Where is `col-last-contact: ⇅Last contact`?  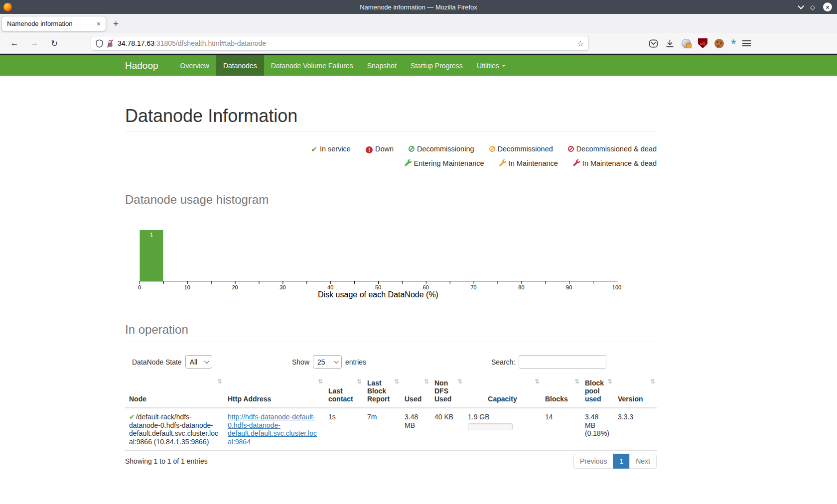
col-last-contact: ⇅Last contact is located at coordinates (344, 392).